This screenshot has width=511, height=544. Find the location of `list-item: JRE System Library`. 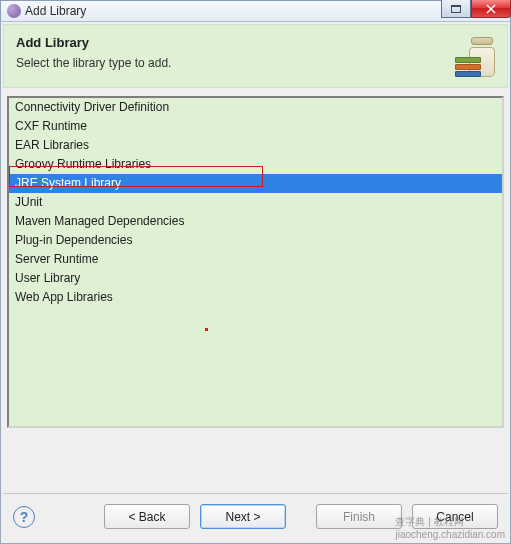

list-item: JRE System Library is located at coordinates (256, 184).